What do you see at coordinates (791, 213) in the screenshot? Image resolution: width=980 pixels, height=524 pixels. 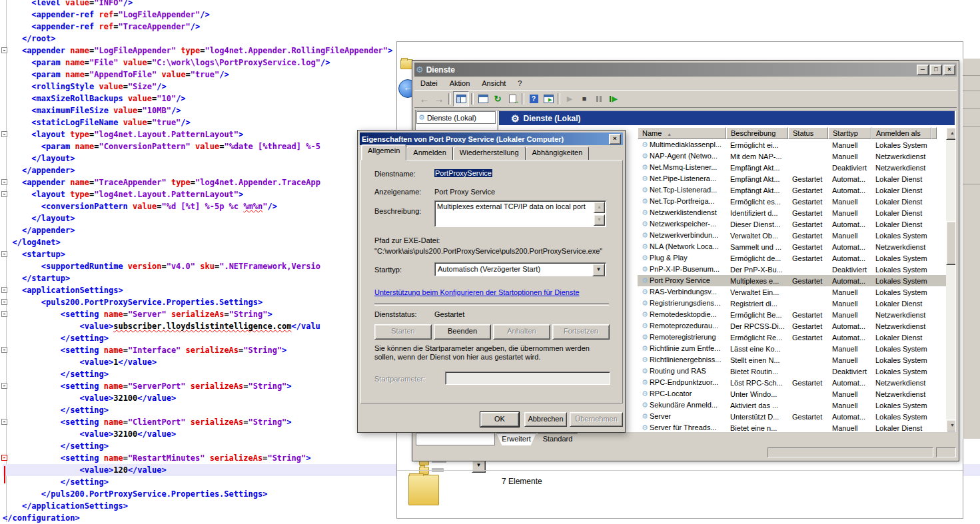 I see `table-row: ⚙NetzwerklistendienstIdentifiziert d...G…` at bounding box center [791, 213].